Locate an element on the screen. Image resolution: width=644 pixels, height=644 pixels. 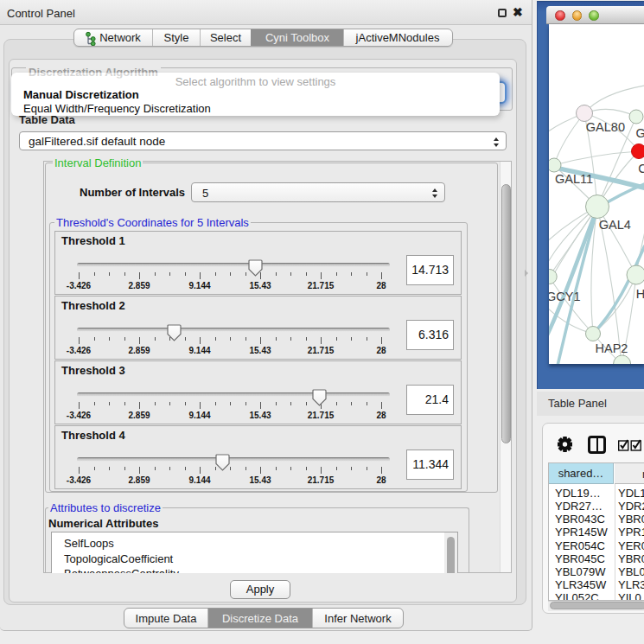
svg-text: GAL4 is located at coordinates (615, 225).